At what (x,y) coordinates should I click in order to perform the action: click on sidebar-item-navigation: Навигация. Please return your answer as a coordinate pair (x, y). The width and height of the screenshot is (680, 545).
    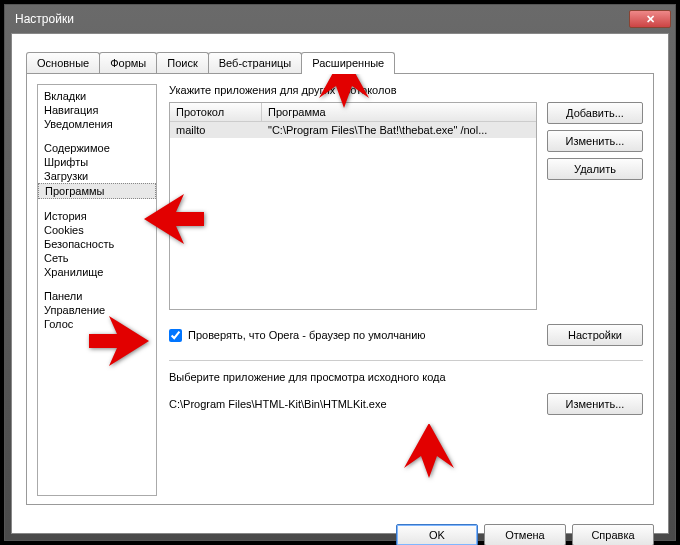
    Looking at the image, I should click on (97, 110).